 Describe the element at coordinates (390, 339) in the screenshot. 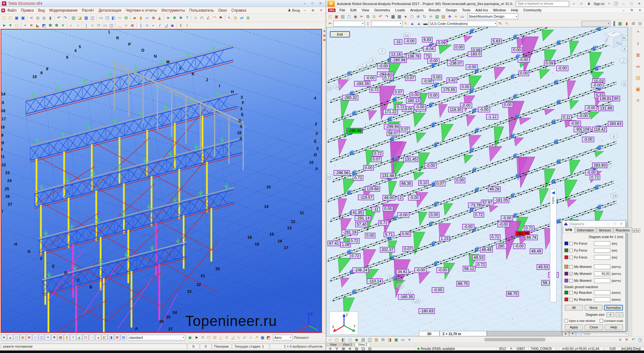

I see `box2-icon: ◨` at that location.